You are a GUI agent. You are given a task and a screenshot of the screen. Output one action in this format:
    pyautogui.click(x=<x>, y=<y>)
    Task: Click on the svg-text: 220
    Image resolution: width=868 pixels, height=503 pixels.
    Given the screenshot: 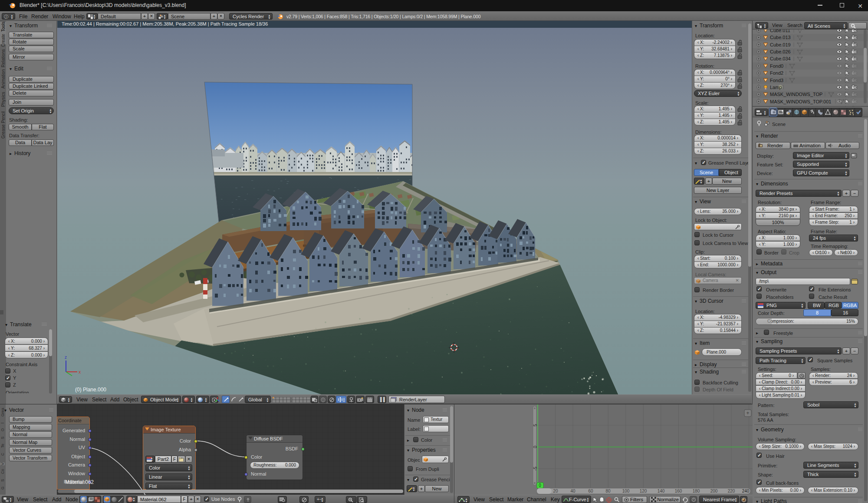 What is the action you would take?
    pyautogui.click(x=732, y=491)
    